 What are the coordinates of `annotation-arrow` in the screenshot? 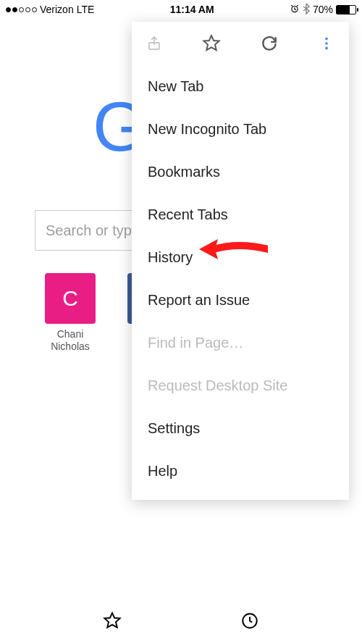 It's located at (233, 251).